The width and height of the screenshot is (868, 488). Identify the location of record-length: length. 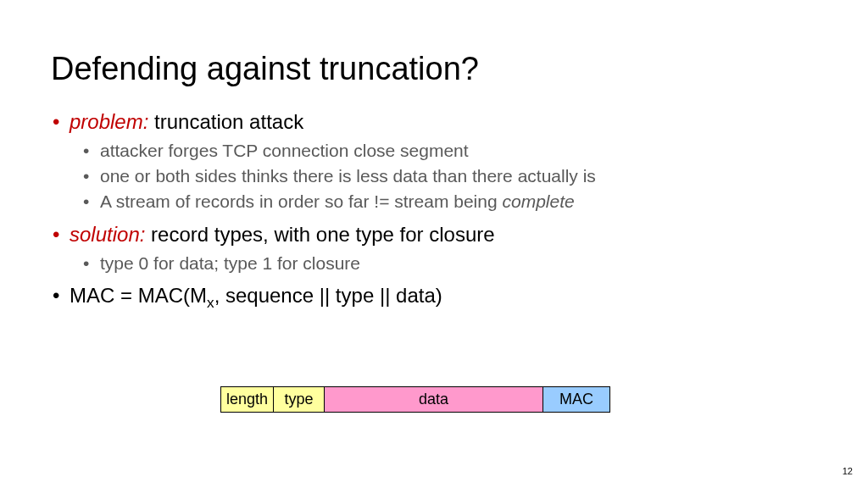
(248, 400).